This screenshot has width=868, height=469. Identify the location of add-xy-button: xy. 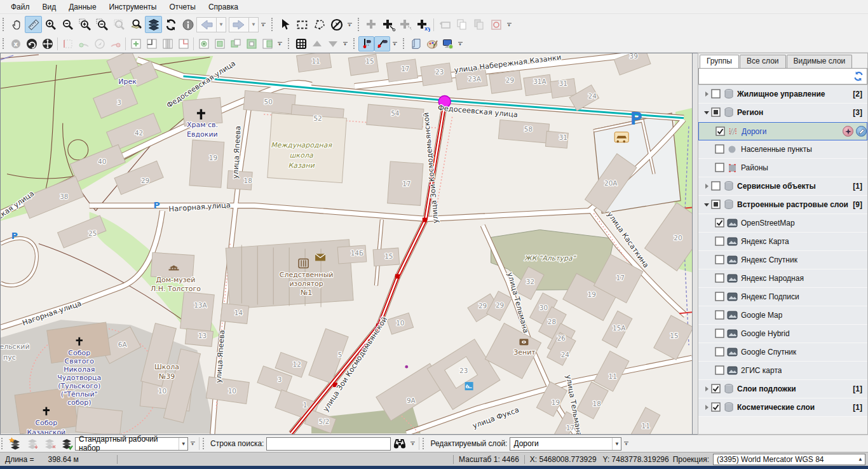
(423, 24).